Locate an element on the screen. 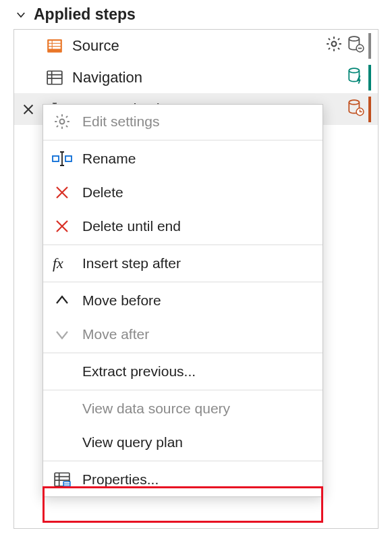 This screenshot has width=392, height=541. ctx-label: Rename is located at coordinates (109, 159).